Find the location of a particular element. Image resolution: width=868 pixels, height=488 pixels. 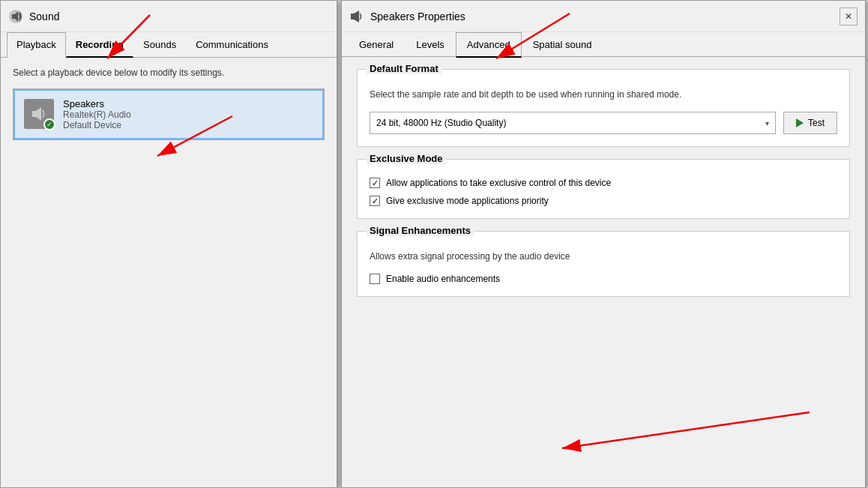

sound-titlebar: Sound is located at coordinates (169, 16).